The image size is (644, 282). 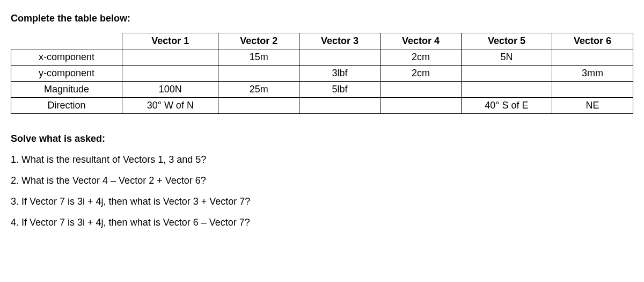 What do you see at coordinates (259, 90) in the screenshot?
I see `table-cell: 25m` at bounding box center [259, 90].